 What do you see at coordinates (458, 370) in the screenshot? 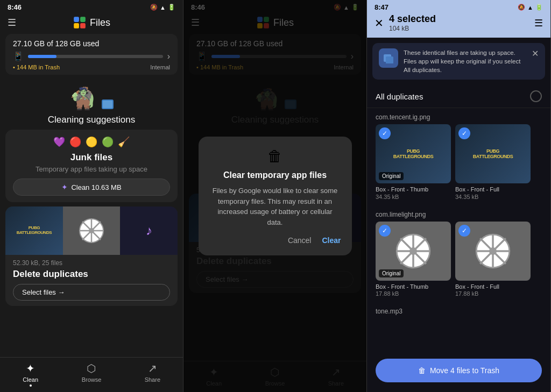
I see `p3-move-to-trash-btn: 🗑 Move 4 files to Trash` at bounding box center [458, 370].